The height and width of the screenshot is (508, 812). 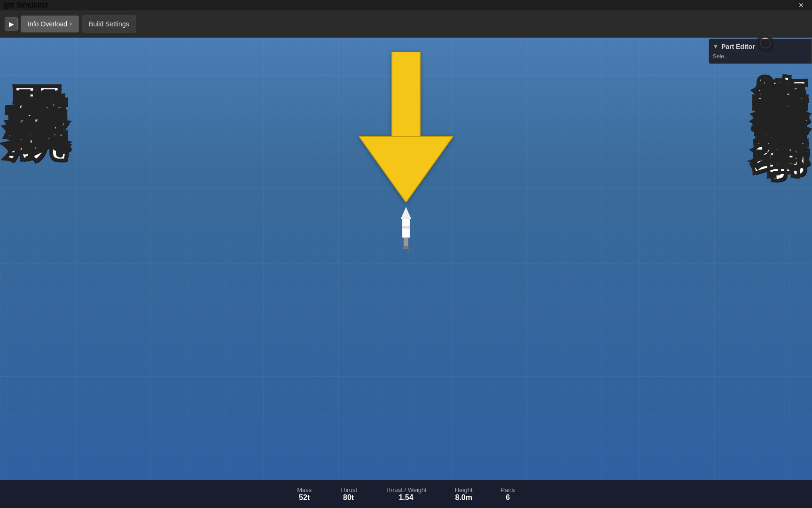 What do you see at coordinates (760, 47) in the screenshot?
I see `part-editor-header: ▼ Part Editor` at bounding box center [760, 47].